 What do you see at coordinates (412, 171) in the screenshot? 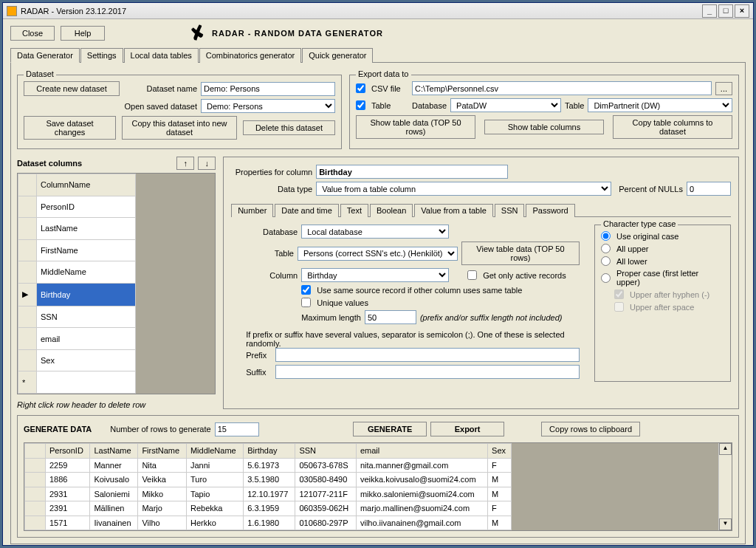
I see `props-column-input` at bounding box center [412, 171].